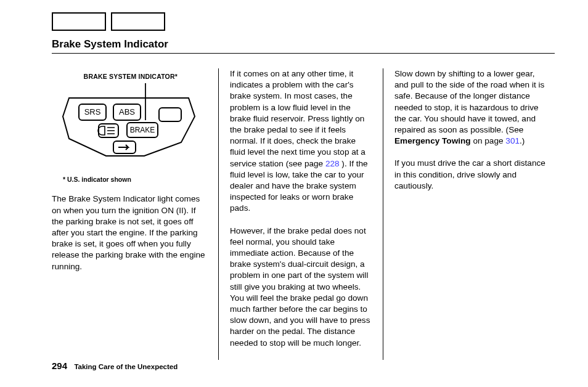  What do you see at coordinates (472, 107) in the screenshot?
I see `body-text: Slow down by shifting to a lower gear, a…` at bounding box center [472, 107].